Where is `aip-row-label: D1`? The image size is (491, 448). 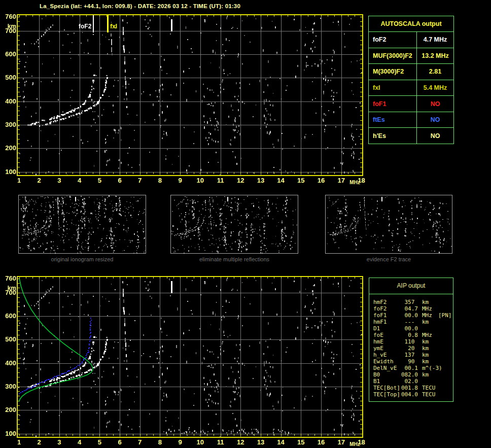 aip-row-label: D1 is located at coordinates (376, 329).